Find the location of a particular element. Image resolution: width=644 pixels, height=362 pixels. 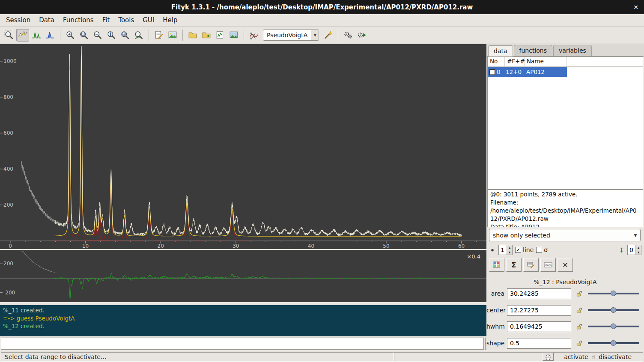

delete-button: ✕ is located at coordinates (565, 265).